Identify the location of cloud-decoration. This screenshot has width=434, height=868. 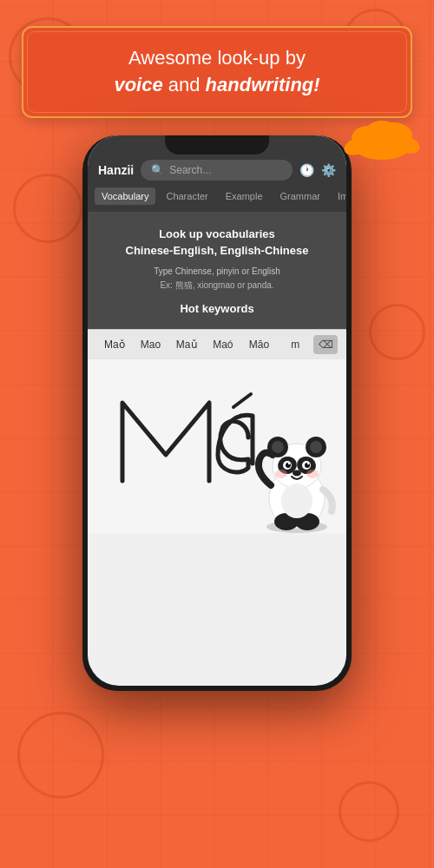
(382, 139).